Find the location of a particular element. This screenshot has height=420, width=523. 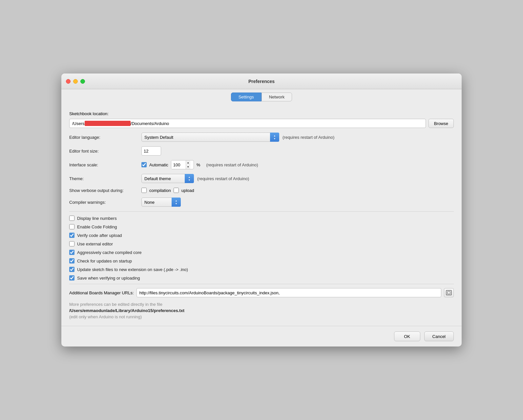

checkbox-check-for-updates: Check for updates on startup is located at coordinates (262, 261).